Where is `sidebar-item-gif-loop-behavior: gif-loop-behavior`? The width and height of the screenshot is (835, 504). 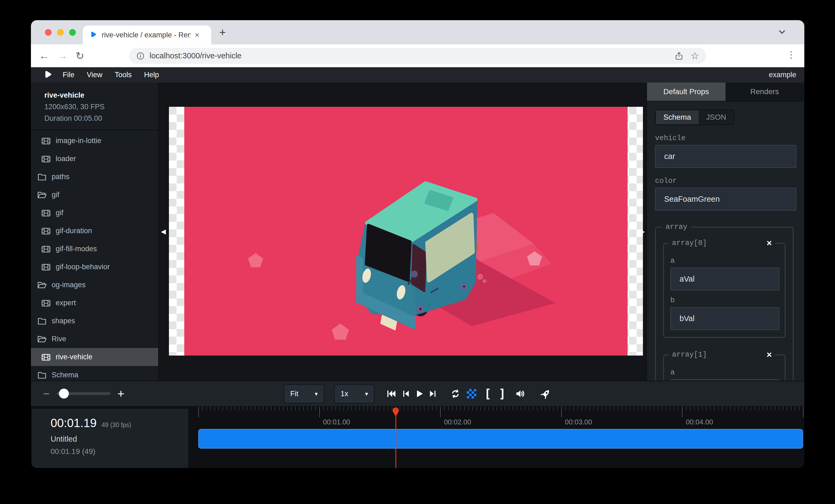 sidebar-item-gif-loop-behavior: gif-loop-behavior is located at coordinates (95, 267).